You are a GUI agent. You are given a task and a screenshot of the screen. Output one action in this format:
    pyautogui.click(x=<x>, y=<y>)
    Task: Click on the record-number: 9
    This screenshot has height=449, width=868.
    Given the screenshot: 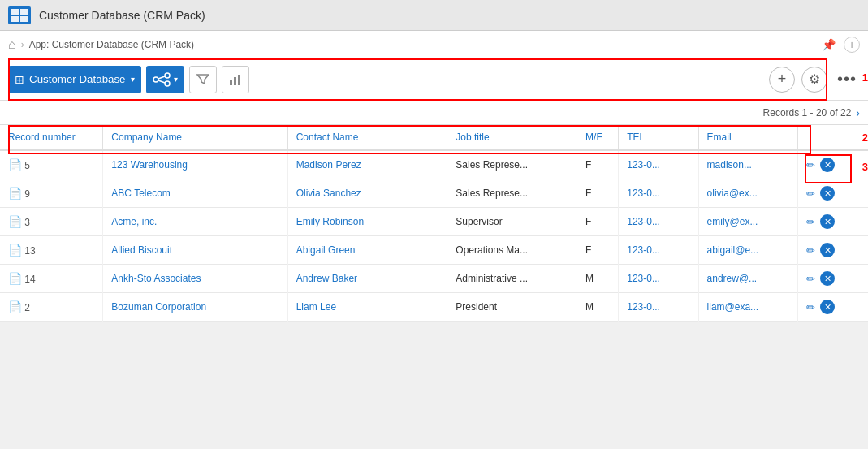 What is the action you would take?
    pyautogui.click(x=28, y=194)
    